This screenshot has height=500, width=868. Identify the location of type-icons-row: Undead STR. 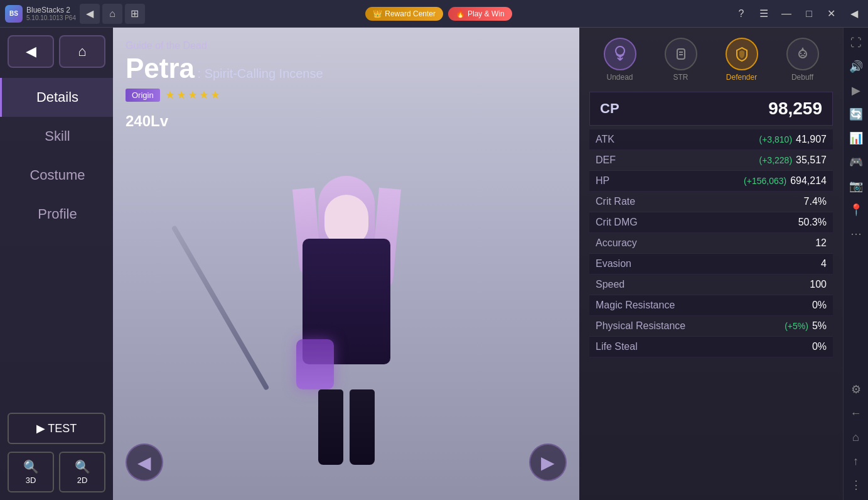
(711, 60).